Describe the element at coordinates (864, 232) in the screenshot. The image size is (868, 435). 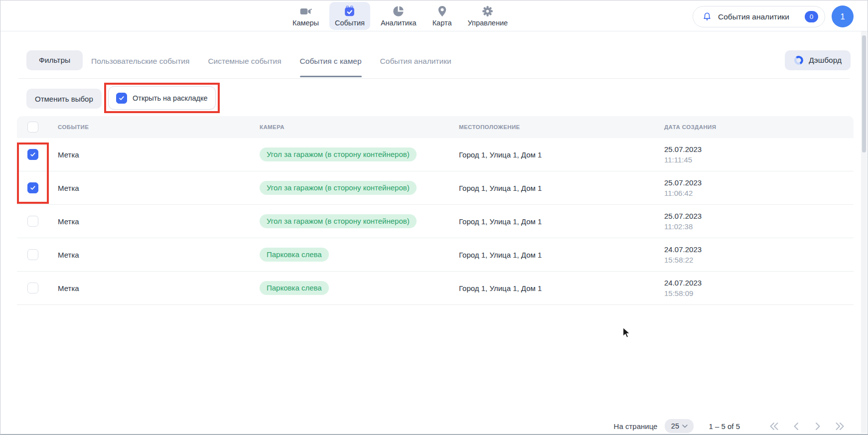
I see `vertical-scrollbar` at that location.